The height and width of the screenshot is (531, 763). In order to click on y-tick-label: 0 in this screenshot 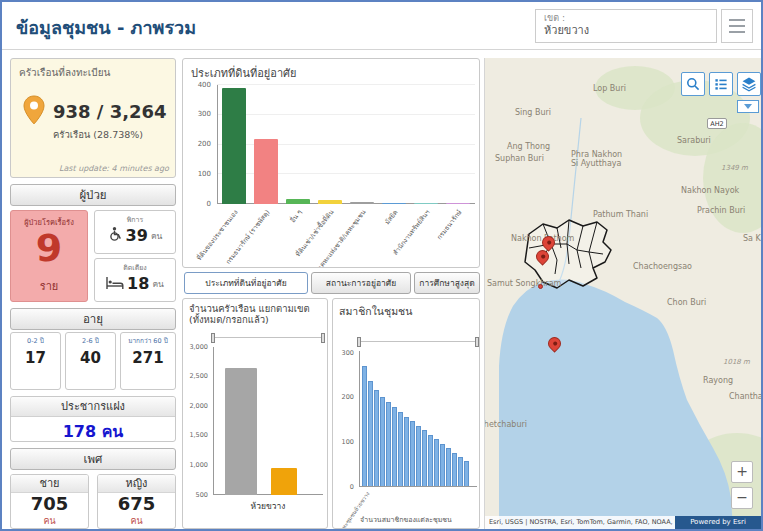, I will do `click(352, 487)`.